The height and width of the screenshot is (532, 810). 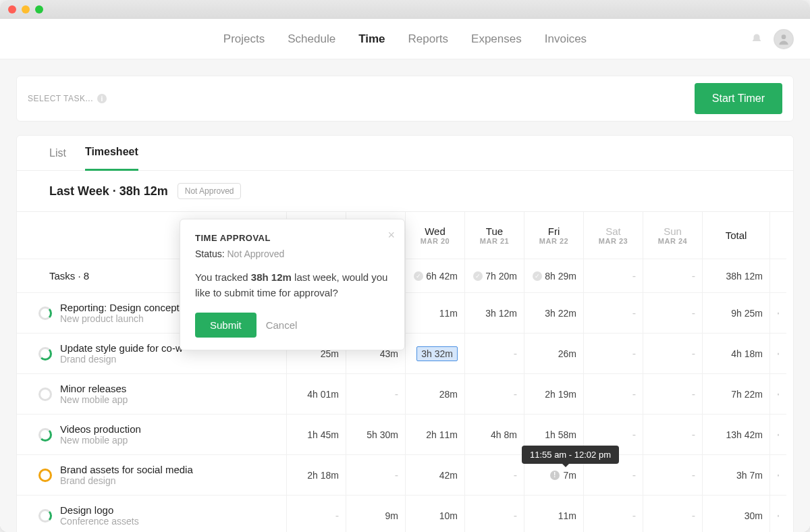 What do you see at coordinates (495, 394) in the screenshot?
I see `cell-2-3: -` at bounding box center [495, 394].